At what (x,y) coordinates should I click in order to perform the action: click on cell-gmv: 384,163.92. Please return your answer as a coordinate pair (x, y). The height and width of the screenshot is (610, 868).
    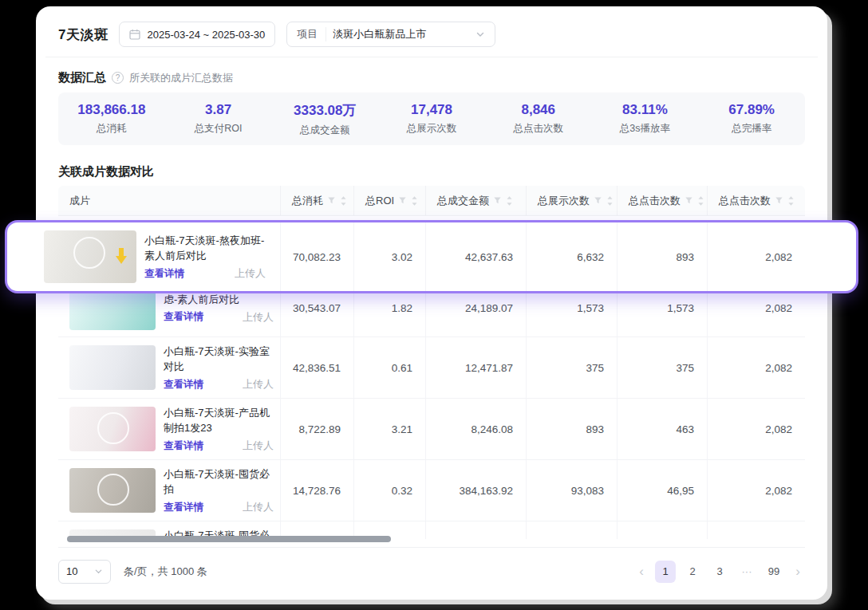
    Looking at the image, I should click on (475, 490).